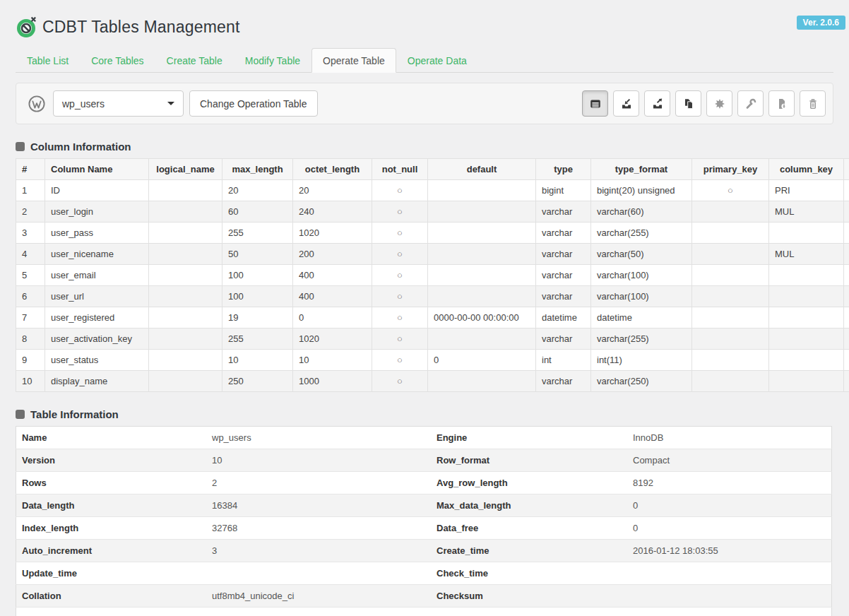 The height and width of the screenshot is (616, 849). Describe the element at coordinates (31, 170) in the screenshot. I see `column-header: #` at that location.